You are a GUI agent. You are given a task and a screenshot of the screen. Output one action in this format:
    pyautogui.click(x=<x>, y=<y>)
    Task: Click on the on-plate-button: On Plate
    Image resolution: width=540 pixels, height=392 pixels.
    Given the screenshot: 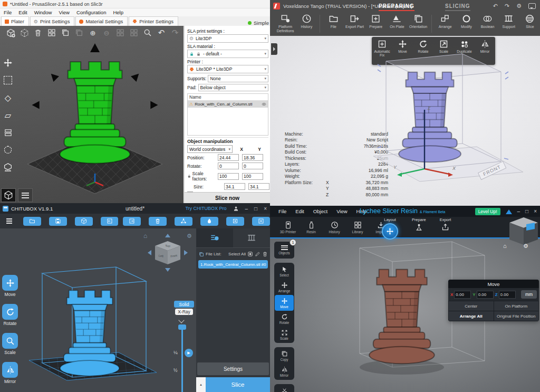 What is the action you would take?
    pyautogui.click(x=397, y=21)
    